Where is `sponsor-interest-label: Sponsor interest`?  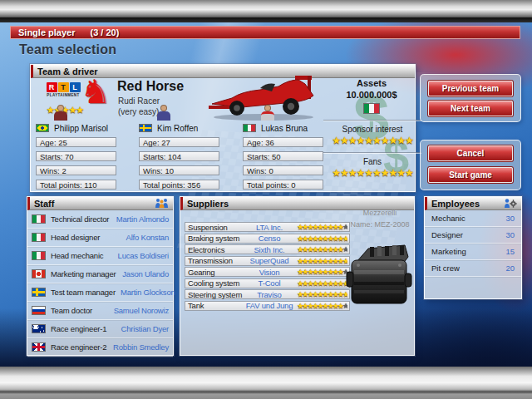 sponsor-interest-label: Sponsor interest is located at coordinates (372, 130).